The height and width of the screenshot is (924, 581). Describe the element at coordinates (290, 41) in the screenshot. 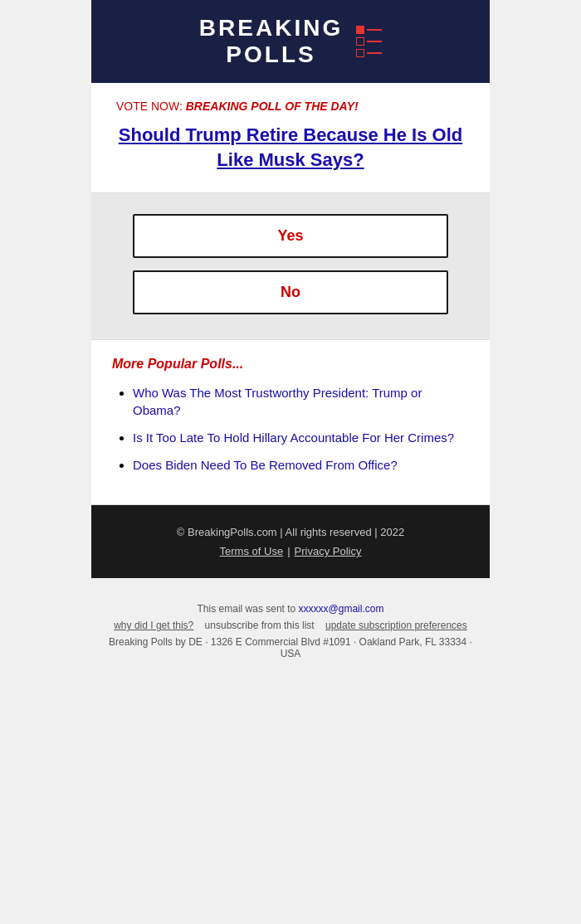

I see `email-header: BREAKING POLLS` at that location.